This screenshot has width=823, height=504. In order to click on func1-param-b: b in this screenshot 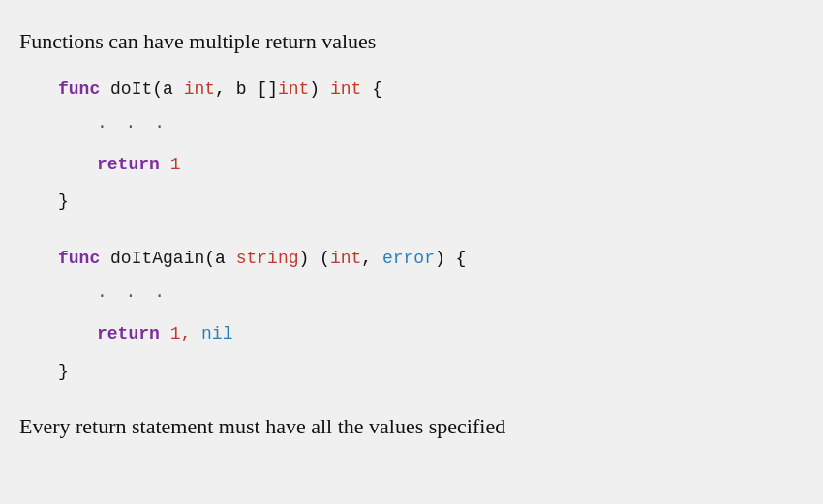, I will do `click(242, 89)`.